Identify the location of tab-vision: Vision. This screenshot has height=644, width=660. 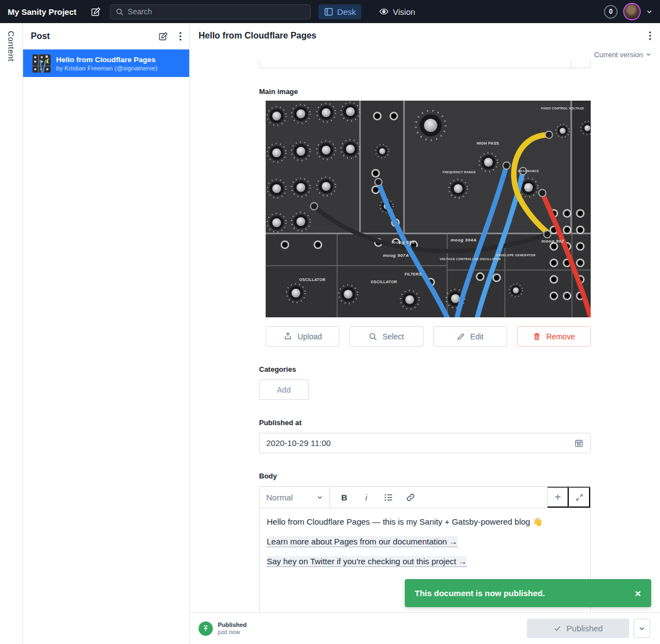
(397, 12).